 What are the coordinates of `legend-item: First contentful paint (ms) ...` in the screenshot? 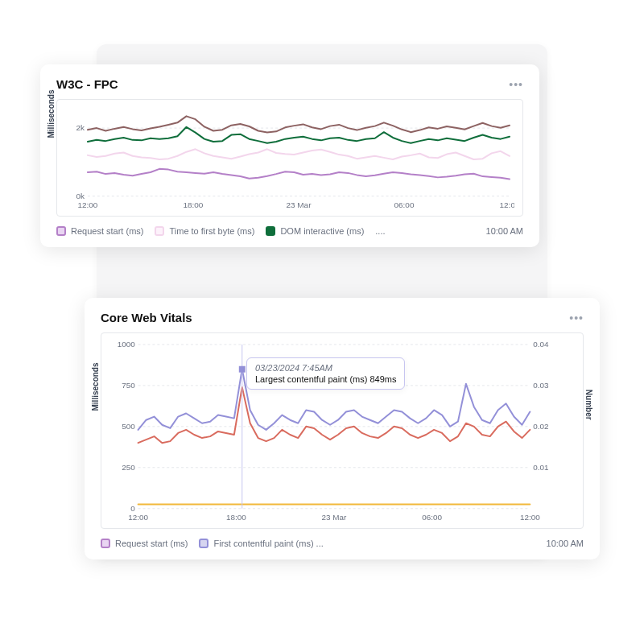 It's located at (261, 543).